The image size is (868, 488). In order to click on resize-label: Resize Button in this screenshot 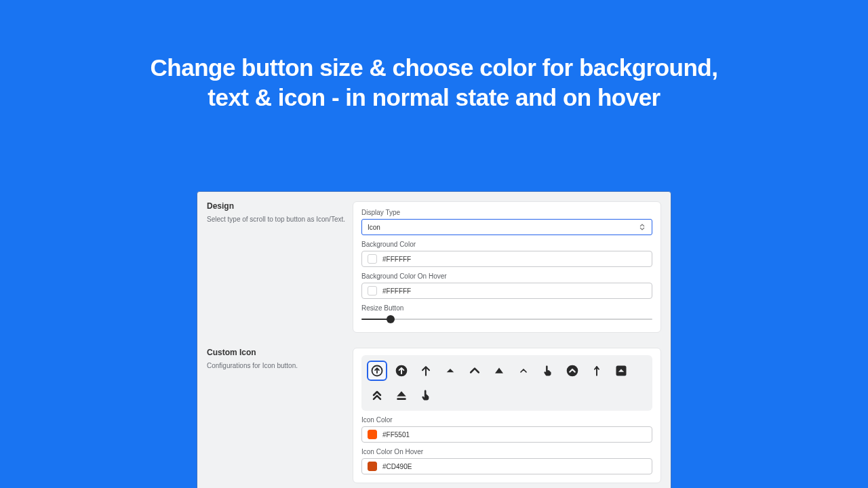, I will do `click(507, 308)`.